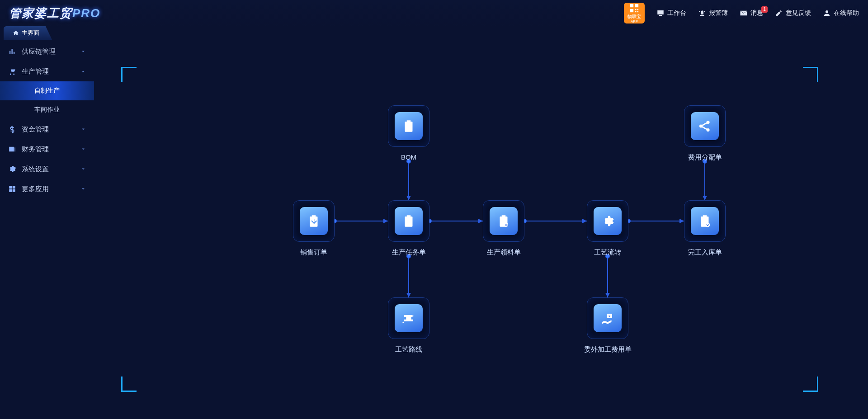  What do you see at coordinates (47, 110) in the screenshot?
I see `sidebar-sub-workshop: 车间作业` at bounding box center [47, 110].